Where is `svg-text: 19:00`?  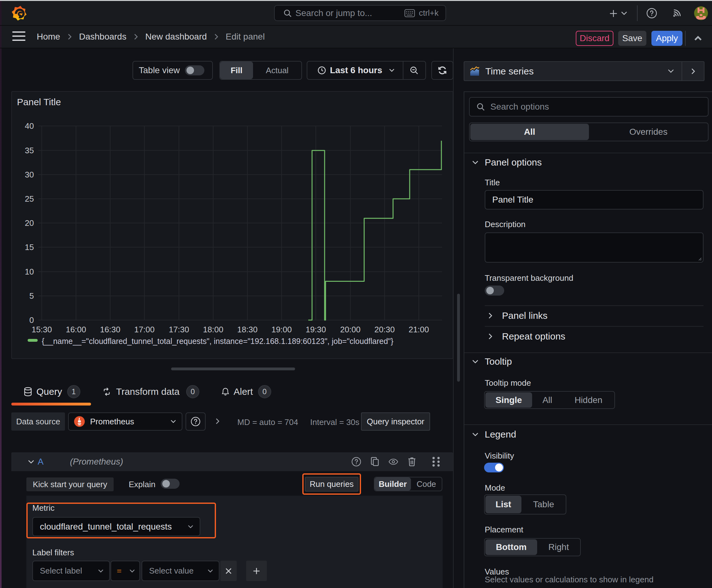
svg-text: 19:00 is located at coordinates (281, 330).